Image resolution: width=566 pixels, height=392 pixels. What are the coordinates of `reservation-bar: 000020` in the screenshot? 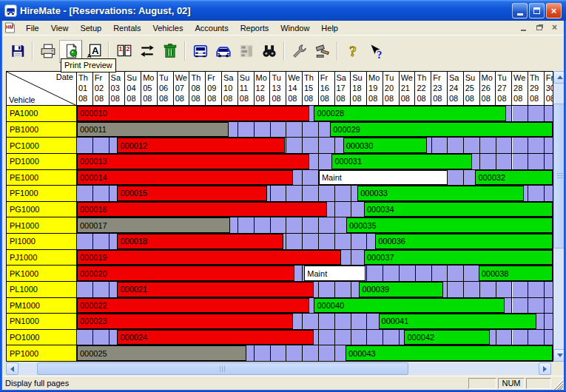 It's located at (186, 274).